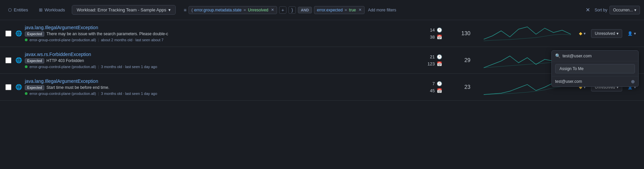  I want to click on workload-tab: Workload: Error Tracking Team - Sample A…, so click(124, 10).